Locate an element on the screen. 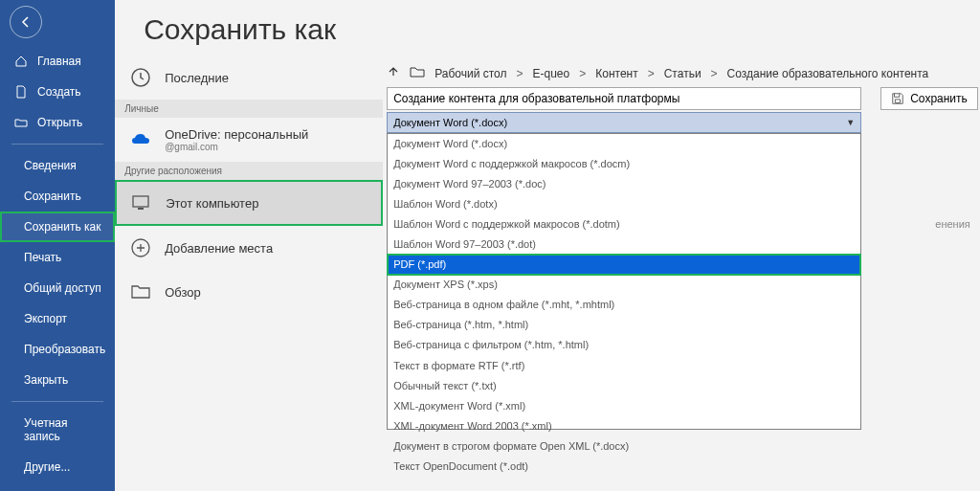  location-browse: Обзор is located at coordinates (249, 292).